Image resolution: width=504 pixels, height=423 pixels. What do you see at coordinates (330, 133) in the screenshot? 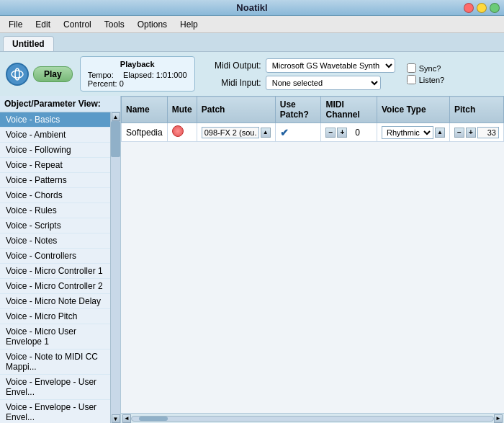
I see `channel-minus: −` at bounding box center [330, 133].